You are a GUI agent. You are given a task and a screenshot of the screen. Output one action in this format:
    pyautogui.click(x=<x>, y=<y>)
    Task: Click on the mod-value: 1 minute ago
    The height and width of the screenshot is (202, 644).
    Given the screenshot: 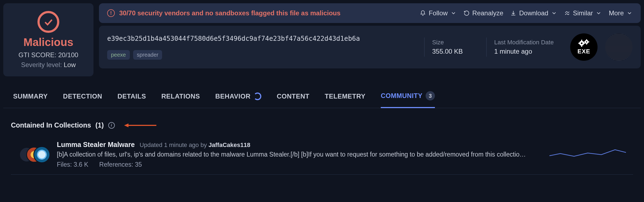 What is the action you would take?
    pyautogui.click(x=528, y=51)
    